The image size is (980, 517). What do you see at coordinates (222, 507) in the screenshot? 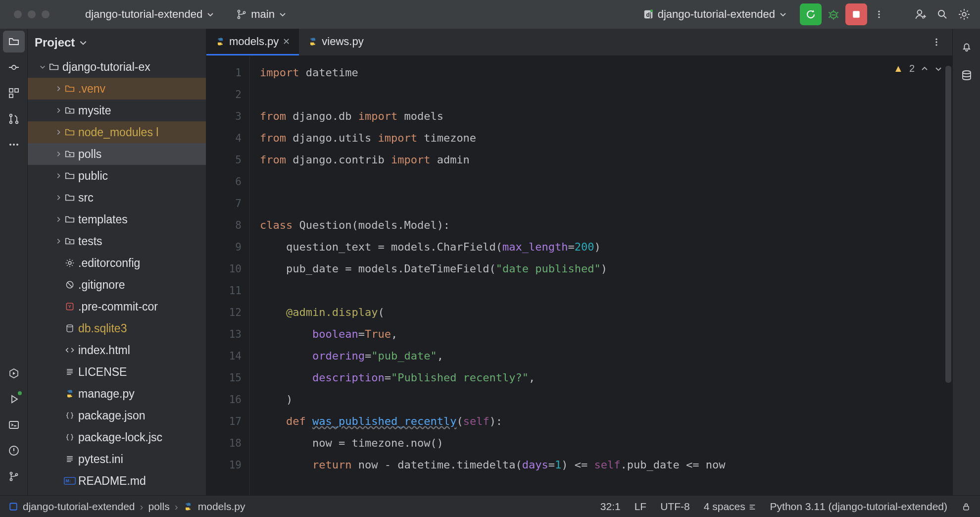
I see `breadcrumb-item: models.py` at bounding box center [222, 507].